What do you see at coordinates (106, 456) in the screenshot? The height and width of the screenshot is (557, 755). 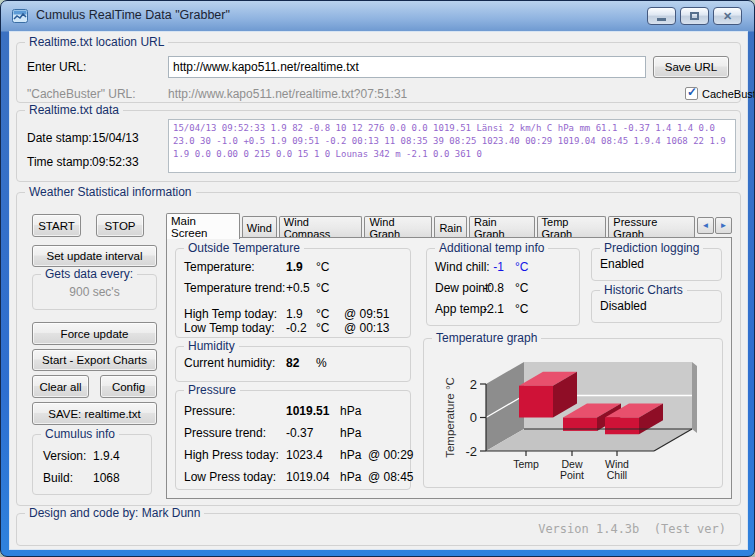 I see `cumulus-version-value: 1.9.4` at bounding box center [106, 456].